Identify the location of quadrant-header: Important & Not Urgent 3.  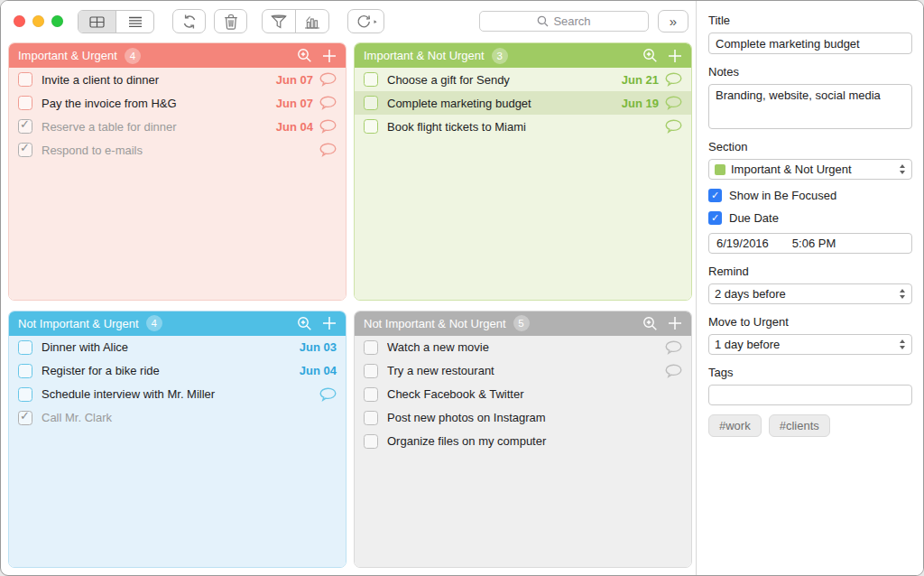
(523, 56).